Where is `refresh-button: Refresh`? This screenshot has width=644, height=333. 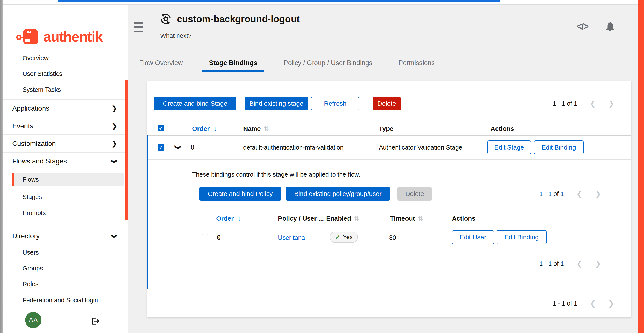
refresh-button: Refresh is located at coordinates (335, 104).